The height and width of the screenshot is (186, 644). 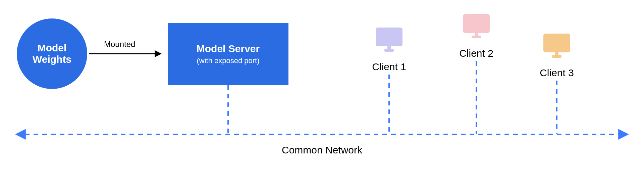 I want to click on model-weights-label-line2: Weights, so click(x=52, y=60).